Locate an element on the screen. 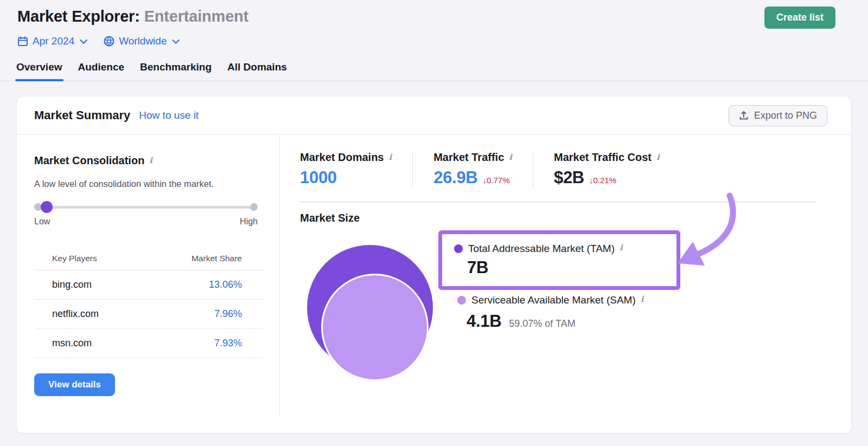 The height and width of the screenshot is (446, 868). stat-change-badge: ↓0.21% is located at coordinates (603, 180).